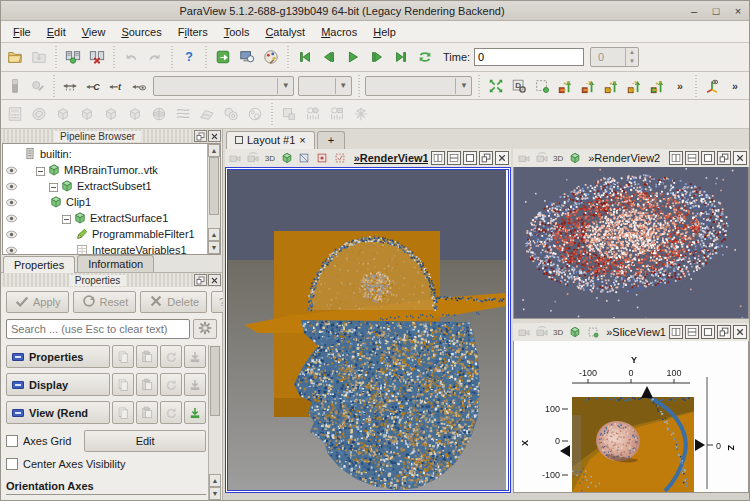  What do you see at coordinates (174, 302) in the screenshot?
I see `delete-button: Delete` at bounding box center [174, 302].